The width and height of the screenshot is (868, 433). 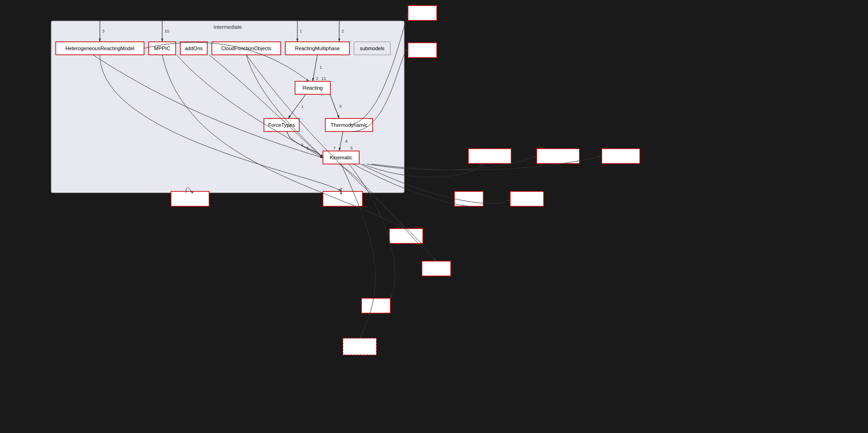 What do you see at coordinates (282, 125) in the screenshot?
I see `node-forcetypes-label: ForceTypes` at bounding box center [282, 125].